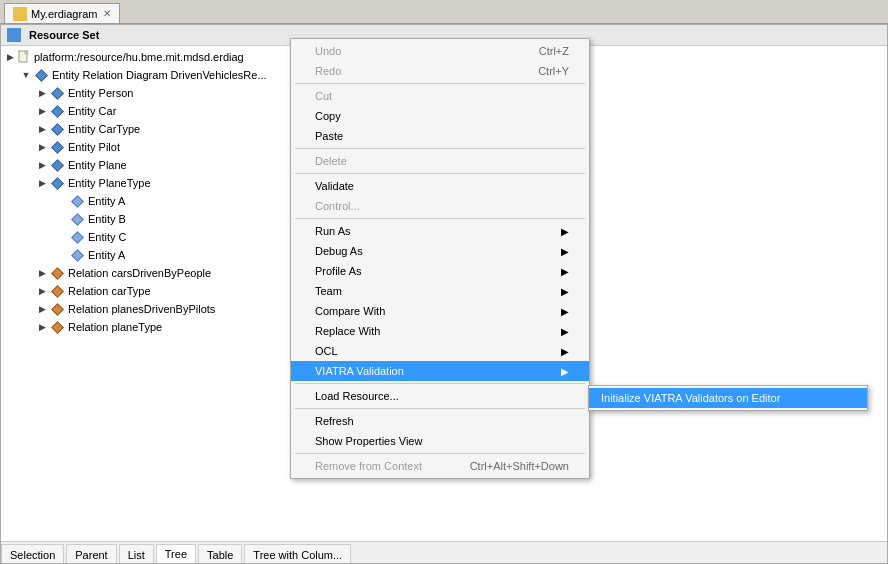  I want to click on expander-rel-cars: ▶, so click(42, 273).